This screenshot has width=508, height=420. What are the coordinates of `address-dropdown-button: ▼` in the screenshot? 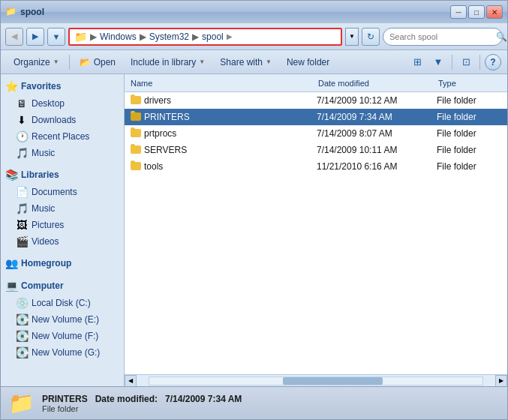 It's located at (352, 37).